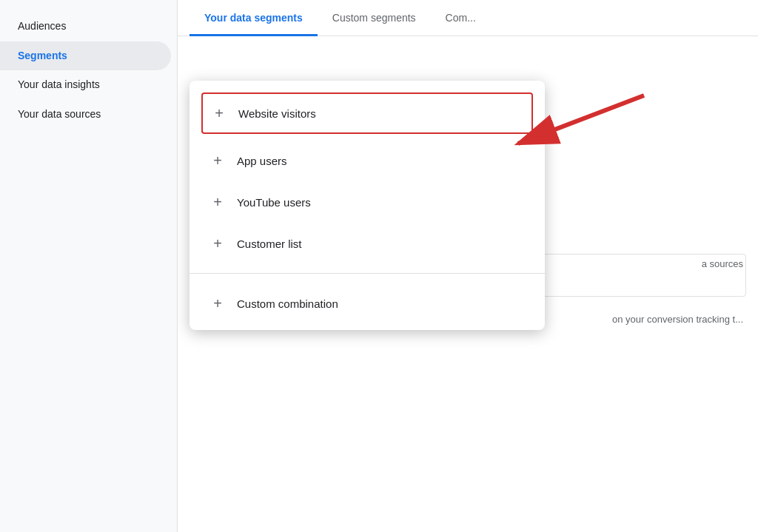 The image size is (758, 532). Describe the element at coordinates (375, 18) in the screenshot. I see `tab-custom-segments: Custom segments` at that location.